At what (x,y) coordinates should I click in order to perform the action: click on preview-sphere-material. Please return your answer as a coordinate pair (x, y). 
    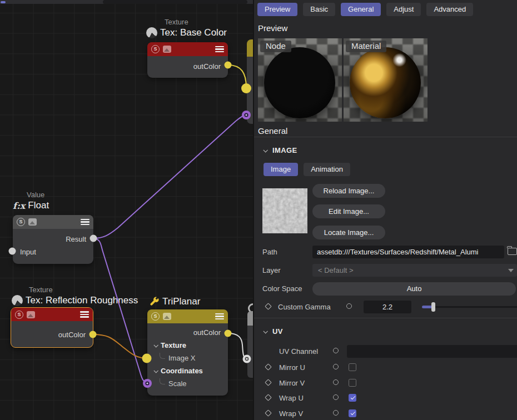
    Looking at the image, I should click on (385, 83).